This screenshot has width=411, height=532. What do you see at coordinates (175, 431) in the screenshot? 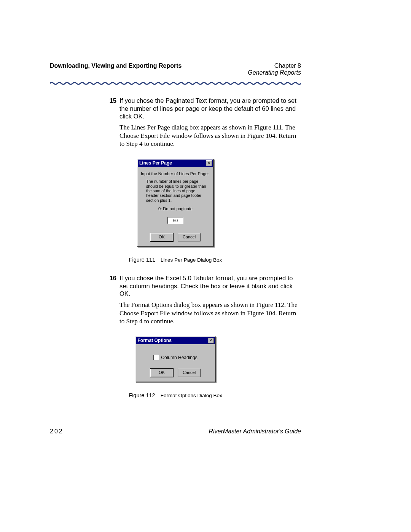
I see `page-footer: 202 RiverMaster Administrator's Guide` at bounding box center [175, 431].